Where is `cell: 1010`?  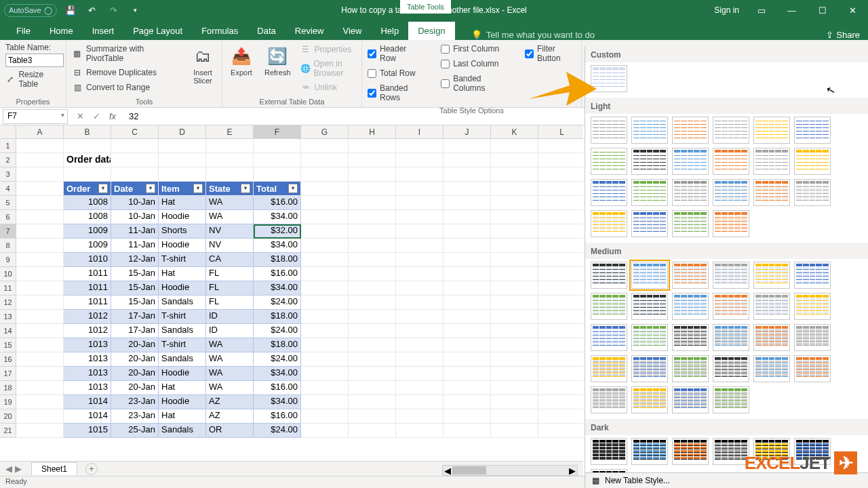 cell: 1010 is located at coordinates (87, 260).